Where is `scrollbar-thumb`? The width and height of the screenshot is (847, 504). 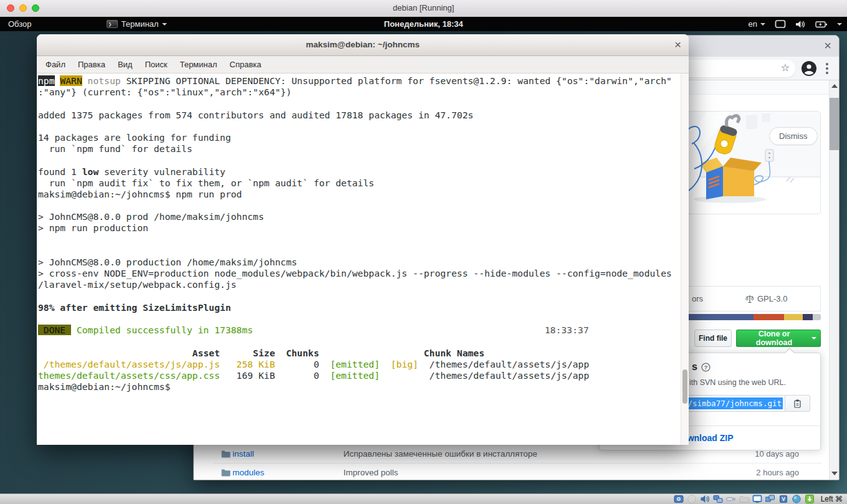
scrollbar-thumb is located at coordinates (834, 124).